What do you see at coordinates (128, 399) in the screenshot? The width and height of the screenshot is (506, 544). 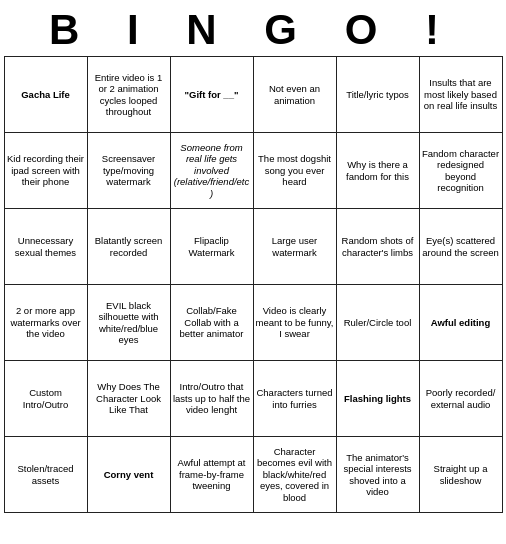 I see `cell-r4-c1: Why Does The Character Look Like That` at bounding box center [128, 399].